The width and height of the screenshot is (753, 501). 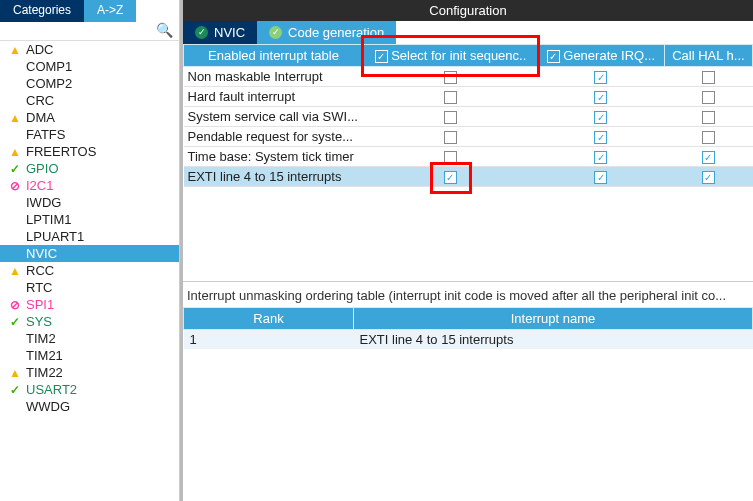 What do you see at coordinates (90, 338) in the screenshot?
I see `sidebar-item-tim2: TIM2` at bounding box center [90, 338].